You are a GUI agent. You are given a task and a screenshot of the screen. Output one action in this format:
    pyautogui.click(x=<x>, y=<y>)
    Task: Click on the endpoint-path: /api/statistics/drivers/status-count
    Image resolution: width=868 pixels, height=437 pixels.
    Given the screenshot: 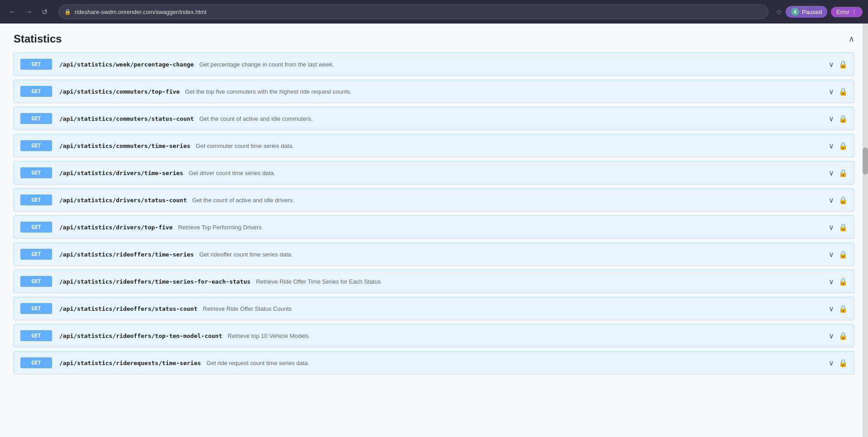 What is the action you would take?
    pyautogui.click(x=123, y=200)
    